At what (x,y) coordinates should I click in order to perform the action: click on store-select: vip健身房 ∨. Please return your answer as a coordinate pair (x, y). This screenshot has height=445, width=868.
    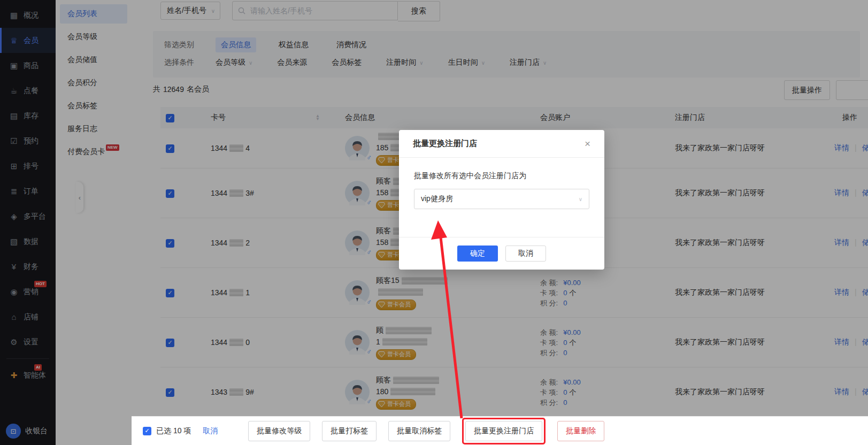
    Looking at the image, I should click on (502, 199).